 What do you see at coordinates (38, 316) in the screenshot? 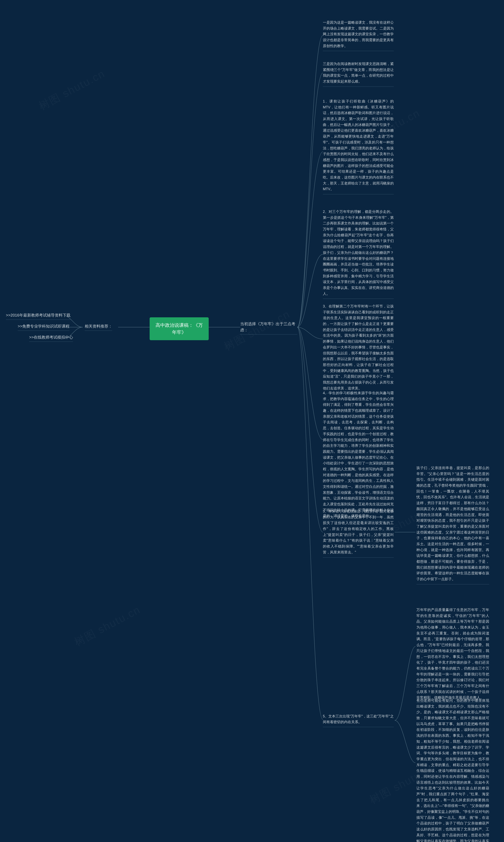
I see `left-item: >>2016年最新教师考试辅导资料下载` at bounding box center [38, 316].